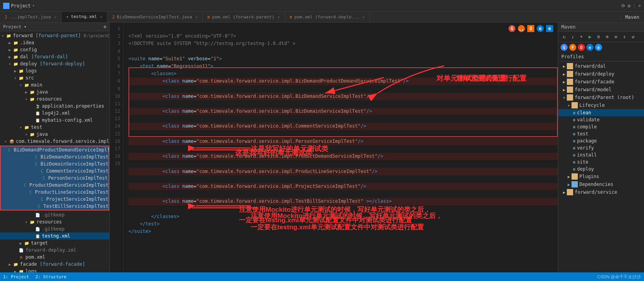  What do you see at coordinates (639, 6) in the screenshot?
I see `search-icon: ⌕` at bounding box center [639, 6].